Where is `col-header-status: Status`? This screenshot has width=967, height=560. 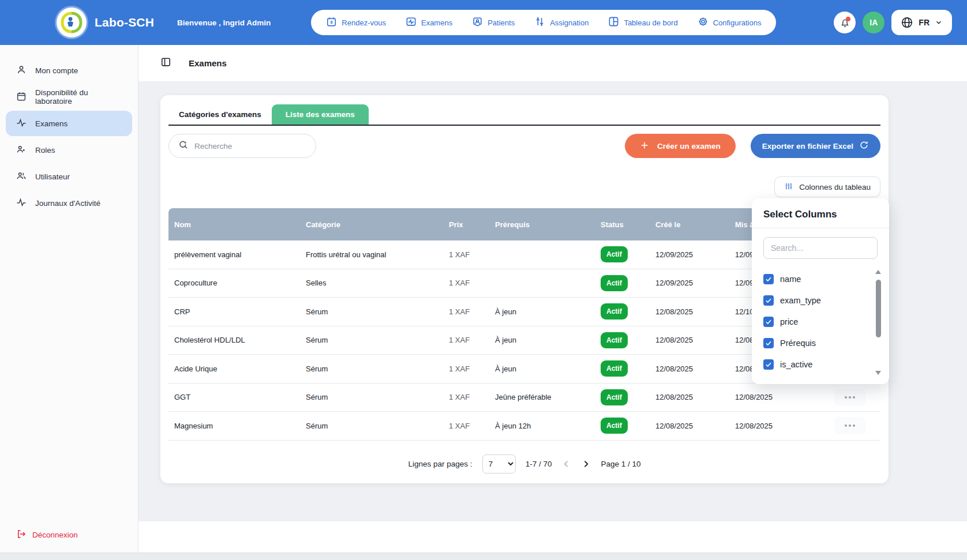
col-header-status: Status is located at coordinates (622, 225).